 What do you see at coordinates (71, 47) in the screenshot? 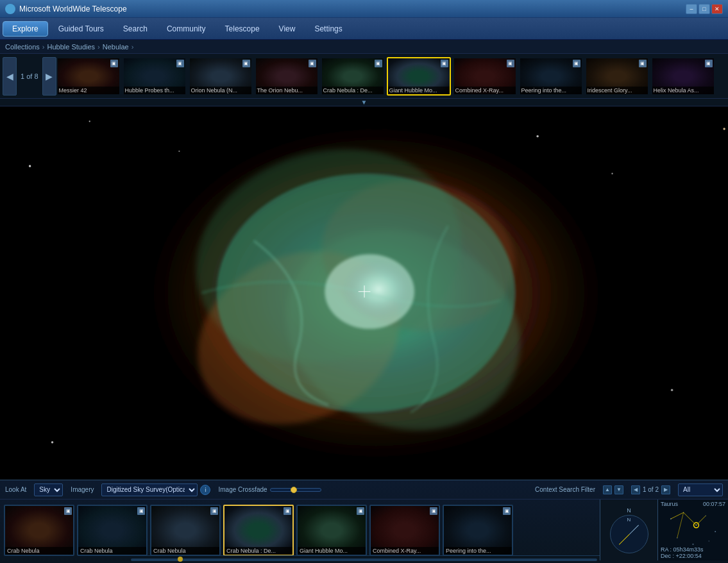
I see `breadcrumb-hubble: Hubble Studies` at bounding box center [71, 47].